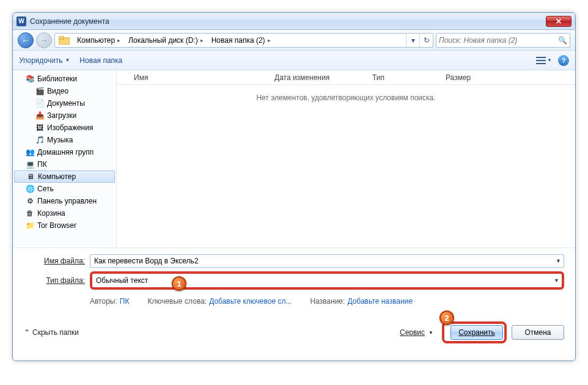 The width and height of the screenshot is (588, 385). What do you see at coordinates (60, 140) in the screenshot?
I see `tree-item-label: Музыка` at bounding box center [60, 140].